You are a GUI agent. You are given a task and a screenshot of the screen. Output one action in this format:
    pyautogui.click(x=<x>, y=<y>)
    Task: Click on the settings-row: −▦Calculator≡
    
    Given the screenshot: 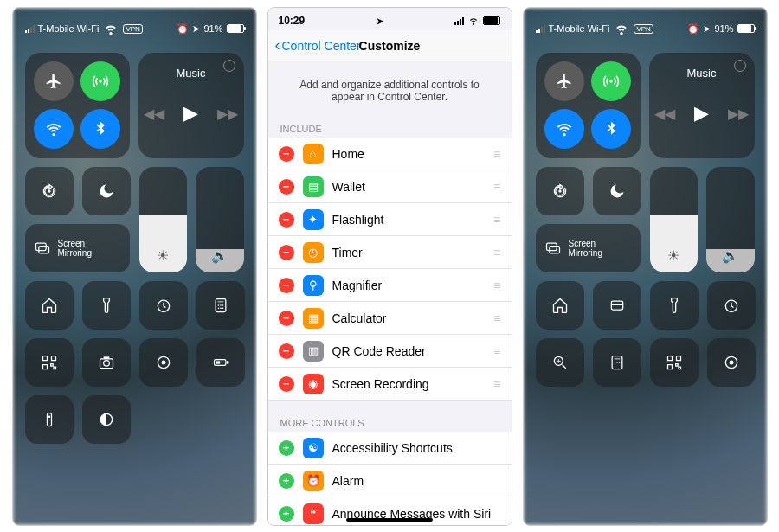 What is the action you would take?
    pyautogui.click(x=390, y=318)
    